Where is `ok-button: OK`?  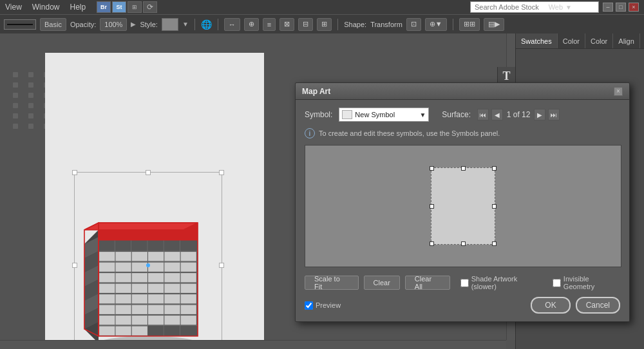 ok-button: OK is located at coordinates (550, 305).